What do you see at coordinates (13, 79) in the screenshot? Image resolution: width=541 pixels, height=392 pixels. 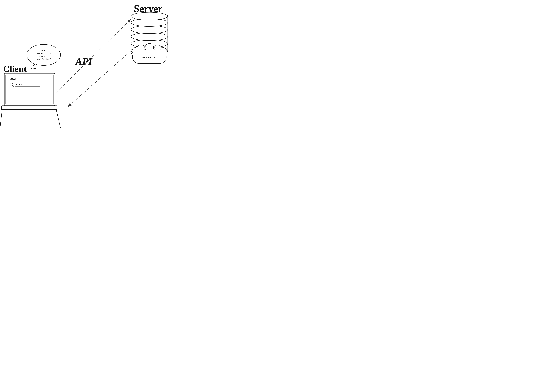 I see `laptop-screen-title: News` at bounding box center [13, 79].